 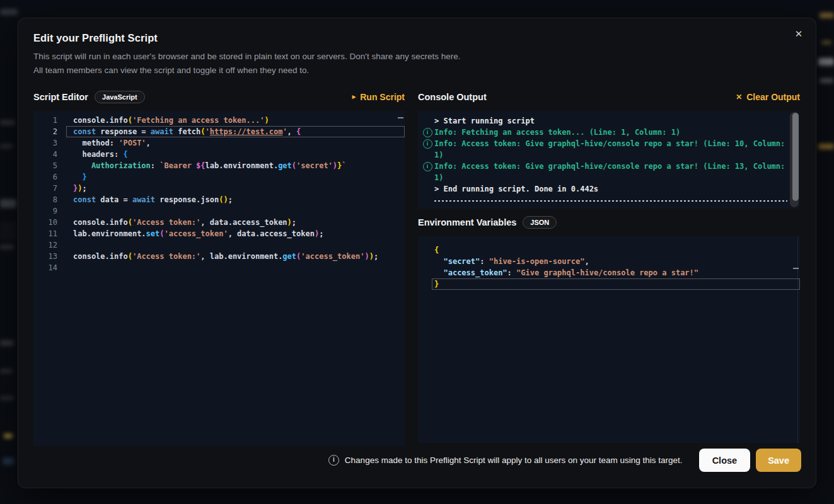 I want to click on console-entry: > End running script. Done in 0.442s, so click(x=605, y=189).